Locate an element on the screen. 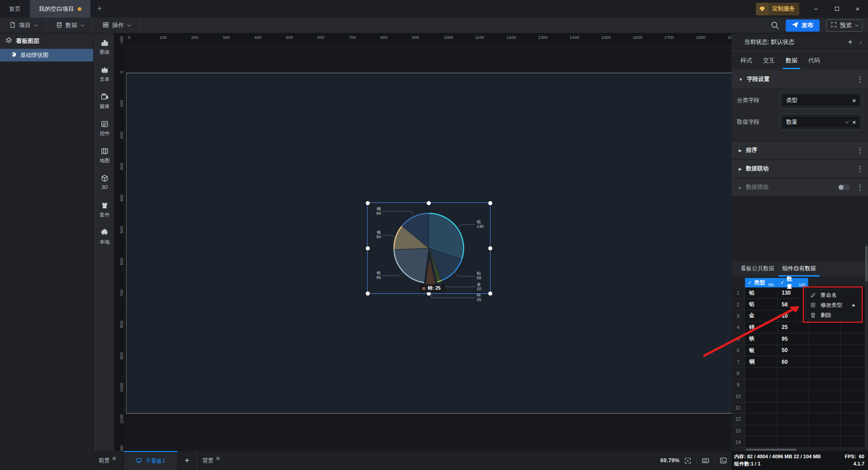 The height and width of the screenshot is (470, 868). table-row: 5铁95 is located at coordinates (798, 339).